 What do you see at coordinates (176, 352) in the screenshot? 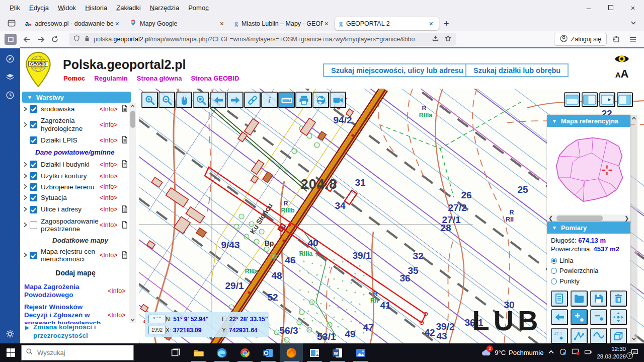
I see `task-view-icon` at bounding box center [176, 352].